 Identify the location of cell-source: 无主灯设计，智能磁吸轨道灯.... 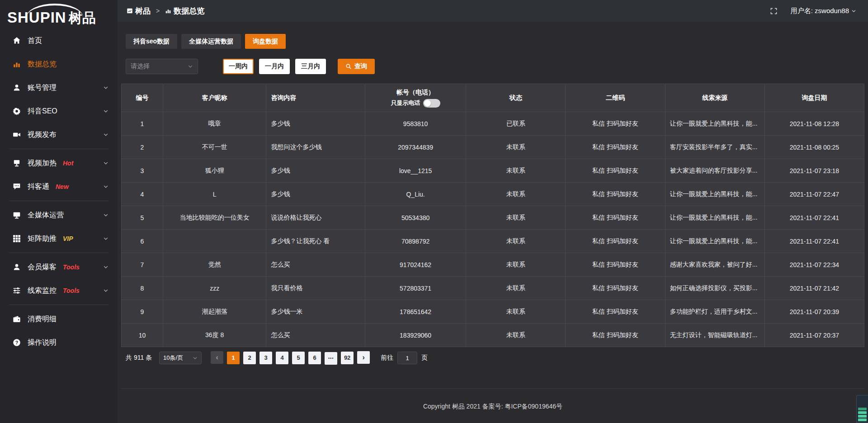
(715, 335).